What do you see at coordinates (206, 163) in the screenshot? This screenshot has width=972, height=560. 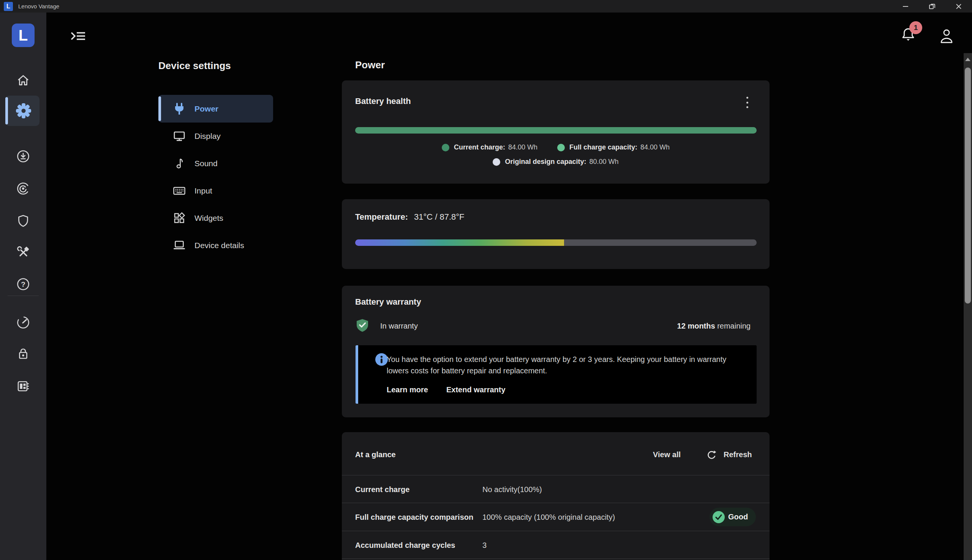 I see `menu-item-label: Sound` at bounding box center [206, 163].